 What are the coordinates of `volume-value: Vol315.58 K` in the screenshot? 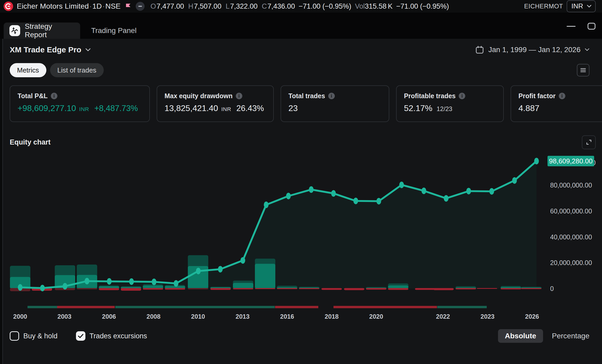 It's located at (374, 6).